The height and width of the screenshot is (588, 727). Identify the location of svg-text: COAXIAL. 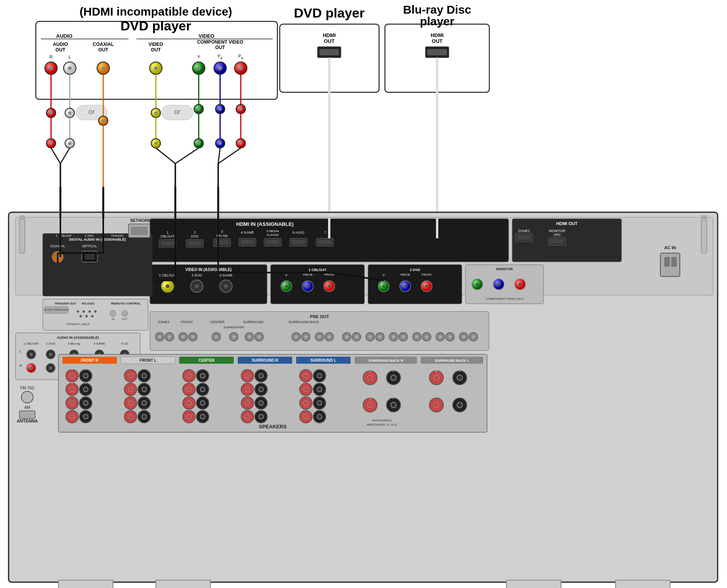
(58, 246).